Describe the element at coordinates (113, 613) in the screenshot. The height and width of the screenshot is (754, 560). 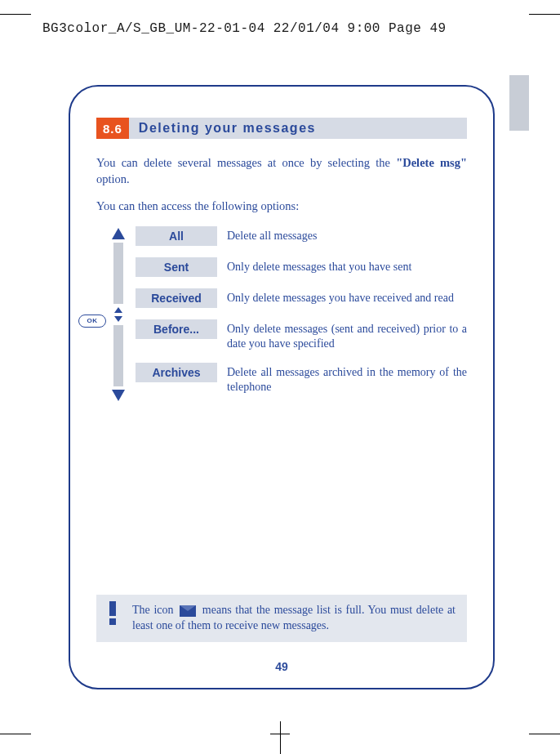
I see `exclamation-icon` at that location.